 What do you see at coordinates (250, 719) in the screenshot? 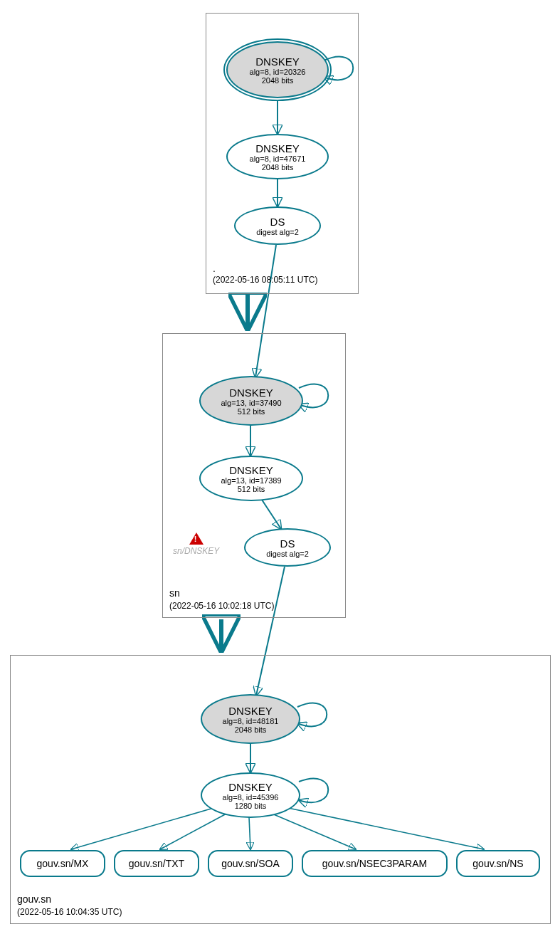
I see `gouv-dnskey-ksk: DNSKEY alg=8, id=48181 2048 bits` at bounding box center [250, 719].